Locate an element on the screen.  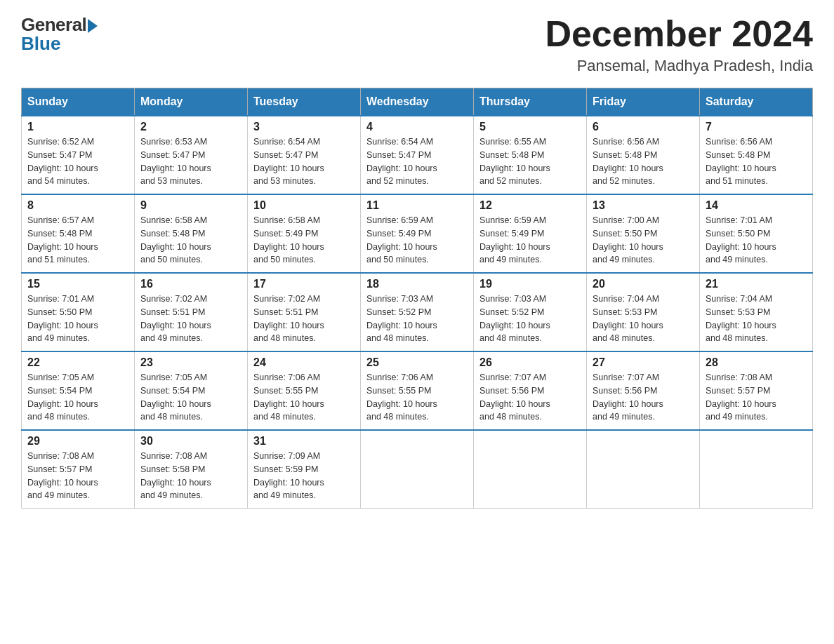
day-number: 1 is located at coordinates (78, 127).